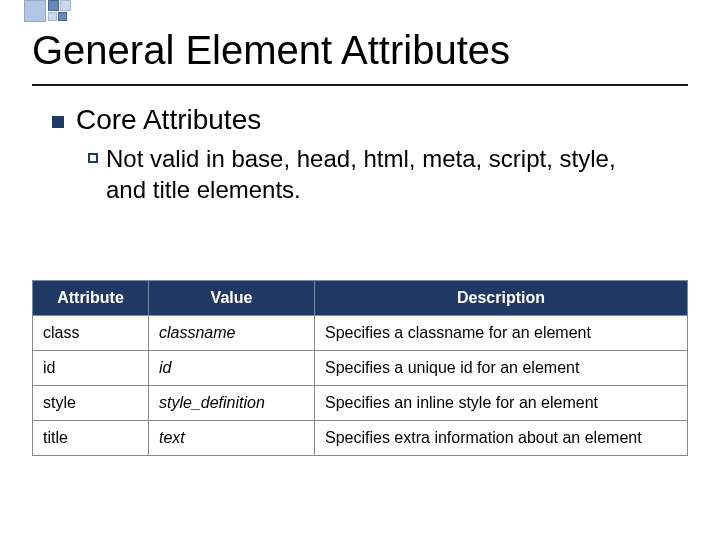 This screenshot has height=540, width=720. What do you see at coordinates (91, 298) in the screenshot?
I see `col-header-attribute: Attribute` at bounding box center [91, 298].